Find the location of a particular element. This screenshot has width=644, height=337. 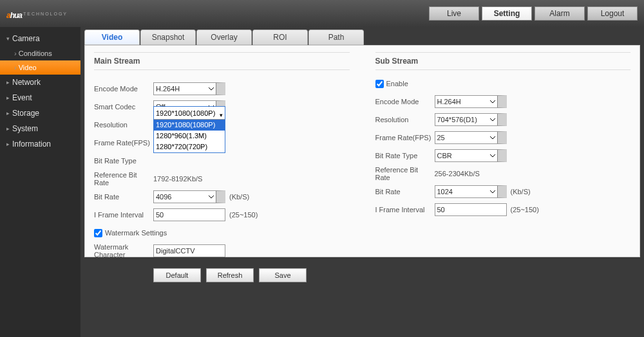

iframe-label: I Frame Interval is located at coordinates (124, 215).